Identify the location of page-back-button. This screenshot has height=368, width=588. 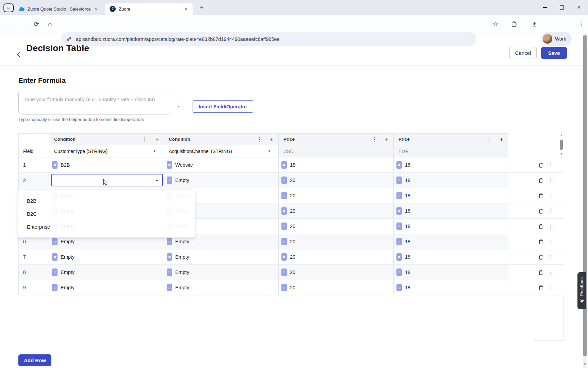
(19, 54).